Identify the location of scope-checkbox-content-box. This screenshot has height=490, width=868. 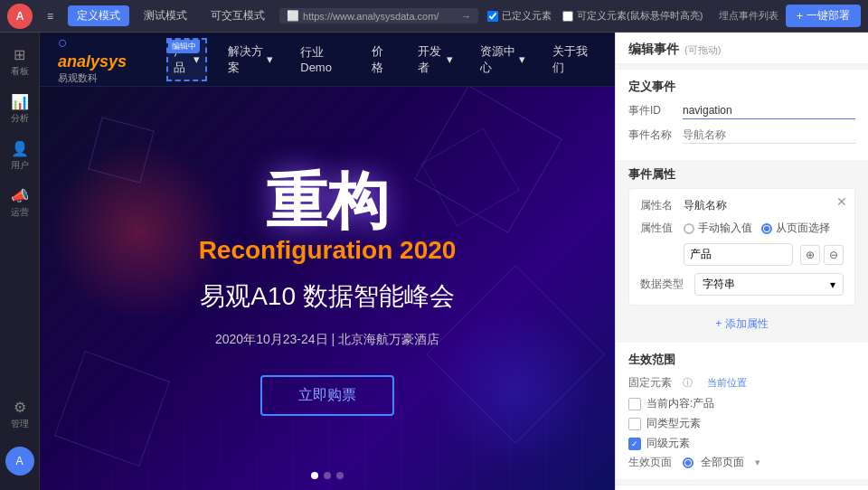
(635, 404).